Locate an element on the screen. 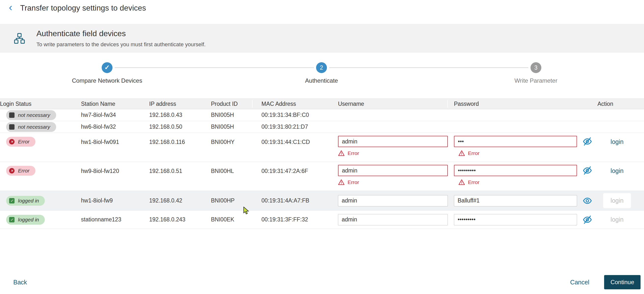  ip-address-cell: 192.168.0.243 is located at coordinates (180, 220).